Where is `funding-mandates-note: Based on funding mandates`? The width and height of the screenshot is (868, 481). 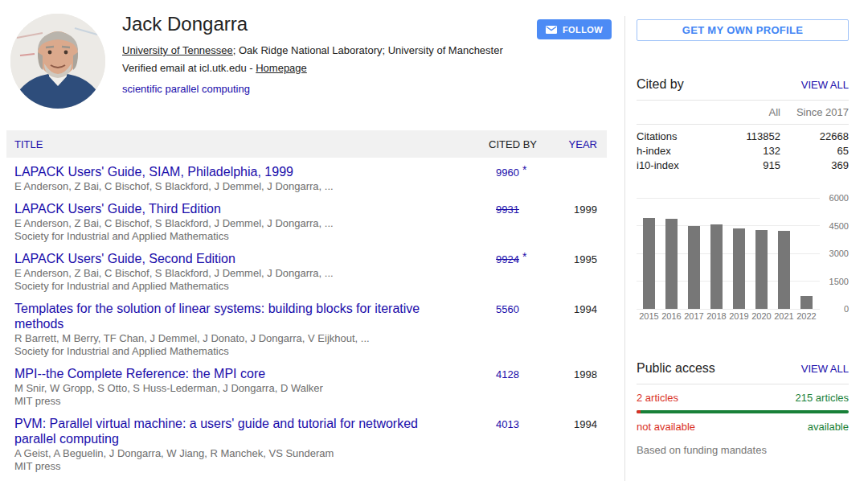 funding-mandates-note: Based on funding mandates is located at coordinates (743, 447).